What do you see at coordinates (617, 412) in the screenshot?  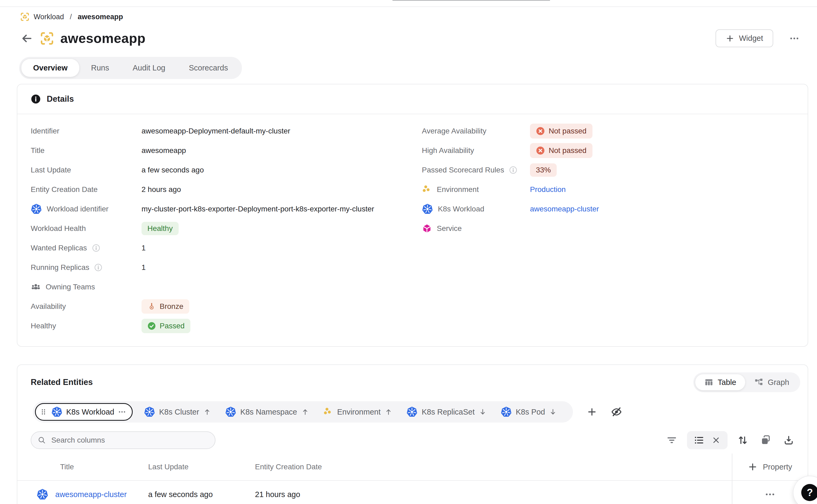 I see `hide-relations-button` at bounding box center [617, 412].